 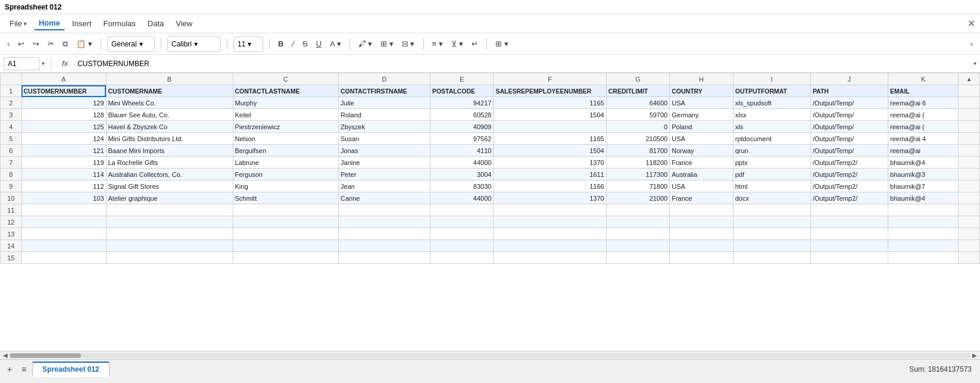 I want to click on scrollbar-thumb, so click(x=45, y=356).